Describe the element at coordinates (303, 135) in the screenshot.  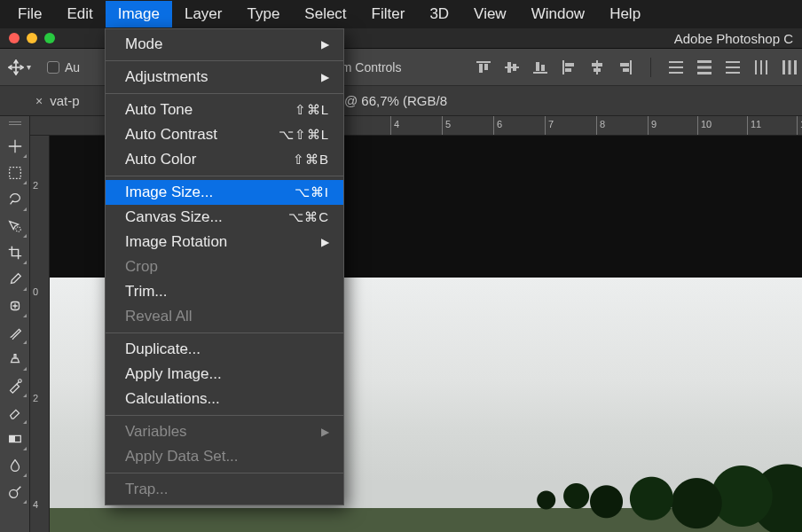
I see `menu-item-shortcut: ⌥⇧⌘L` at that location.